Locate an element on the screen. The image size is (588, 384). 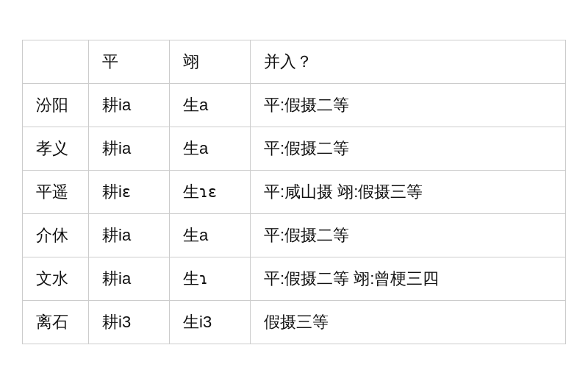
table-row: 孝义耕ia生a平:假摄二等 is located at coordinates (294, 149).